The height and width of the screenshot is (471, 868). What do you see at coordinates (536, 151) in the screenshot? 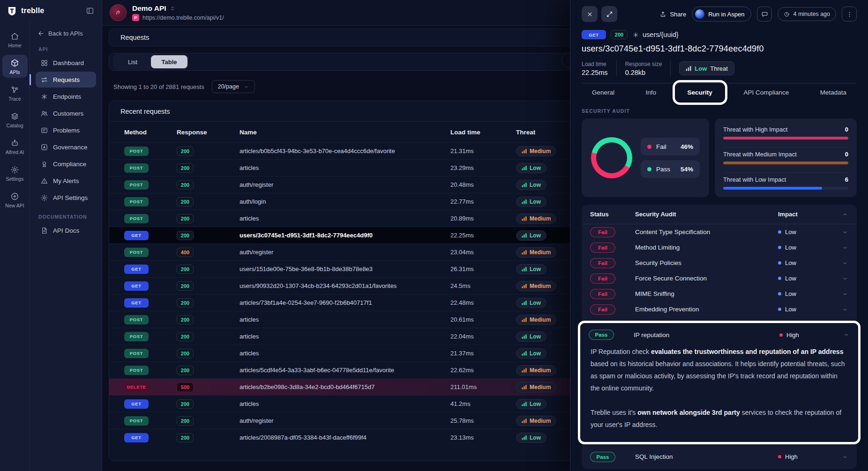
I see `threat-badge: Medium` at bounding box center [536, 151].